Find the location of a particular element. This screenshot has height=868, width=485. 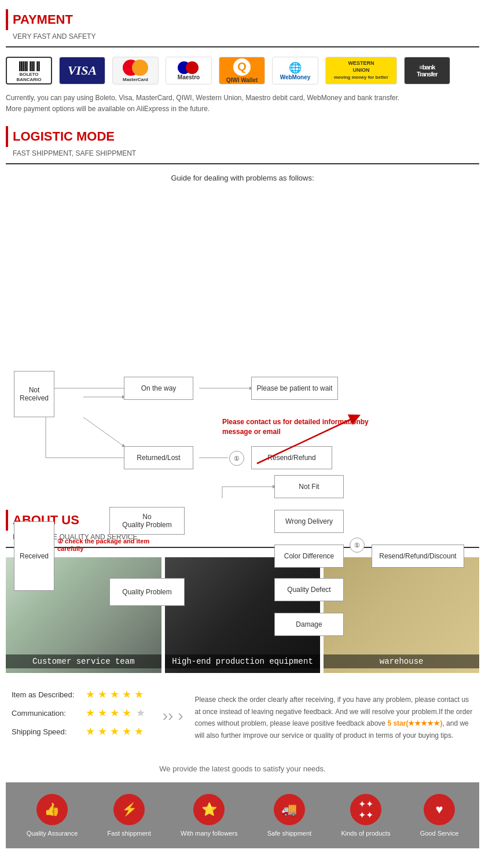

resend-refund-discount-box: Resend/Refund/Discount is located at coordinates (418, 556).